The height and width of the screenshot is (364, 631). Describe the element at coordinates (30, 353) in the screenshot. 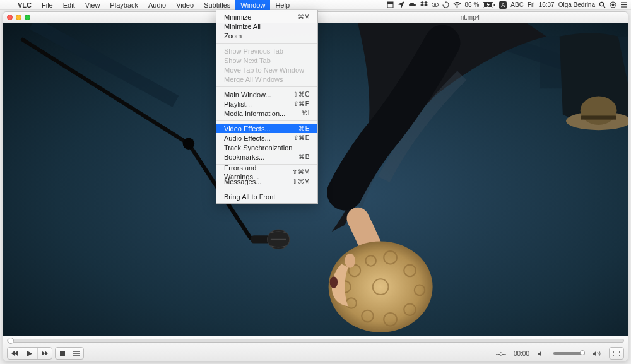

I see `transport-group` at that location.